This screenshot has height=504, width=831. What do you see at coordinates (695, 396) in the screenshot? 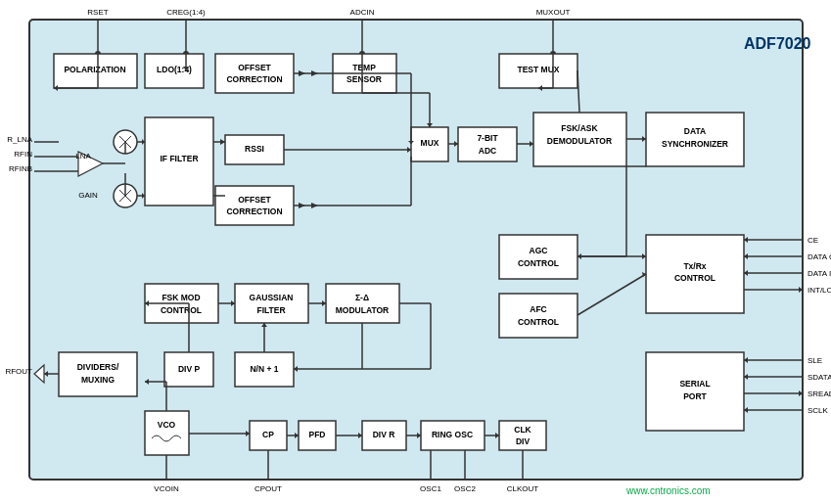
I see `serial-port-label2: PORT` at bounding box center [695, 396].